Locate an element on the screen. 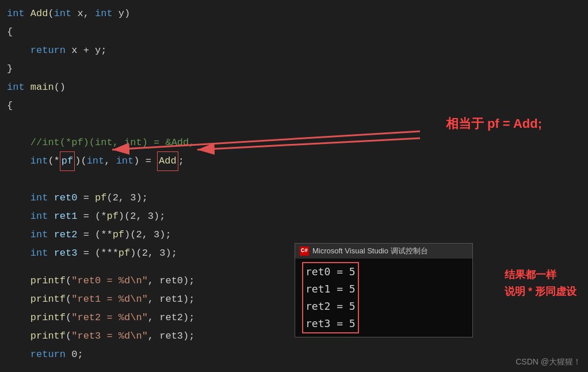  console-popup: C# Microsoft Visual Studio 调试控制台 ret0 = … is located at coordinates (384, 290).